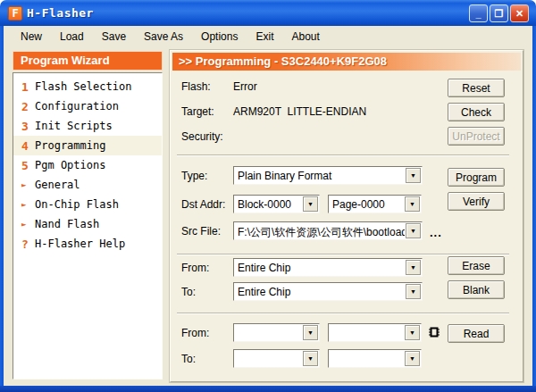  Describe the element at coordinates (61, 13) in the screenshot. I see `window-title: H-Flasher` at that location.